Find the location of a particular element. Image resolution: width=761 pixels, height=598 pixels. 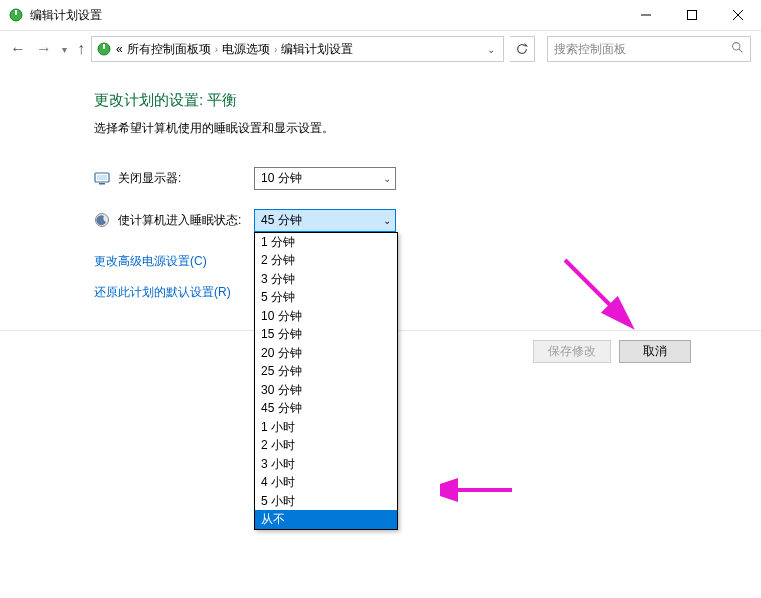

sleep-option: 4 小时 is located at coordinates (326, 482).